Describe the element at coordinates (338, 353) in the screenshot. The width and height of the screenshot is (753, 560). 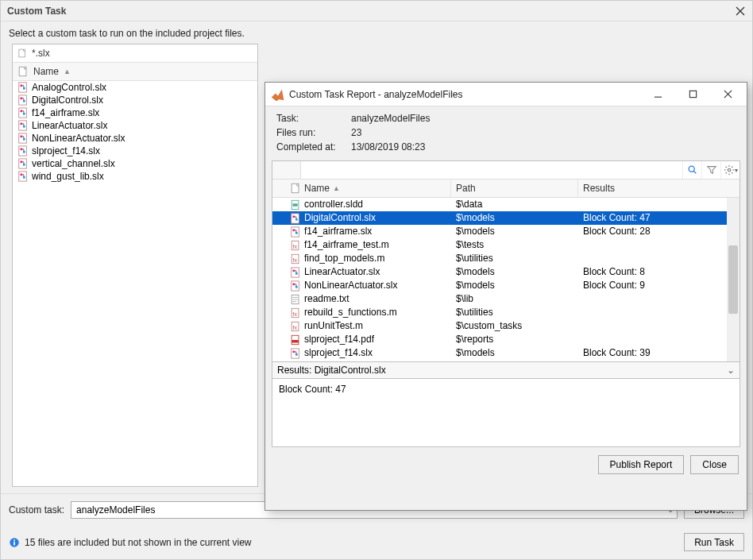
I see `cell-name: slproject_f14.slx` at that location.